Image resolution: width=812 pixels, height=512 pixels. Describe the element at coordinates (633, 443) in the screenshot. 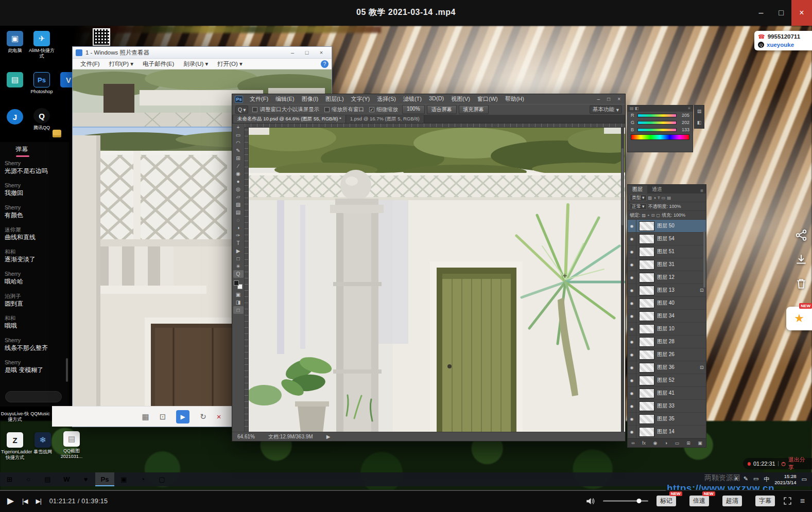

I see `layers-footer-icon: ∞` at that location.